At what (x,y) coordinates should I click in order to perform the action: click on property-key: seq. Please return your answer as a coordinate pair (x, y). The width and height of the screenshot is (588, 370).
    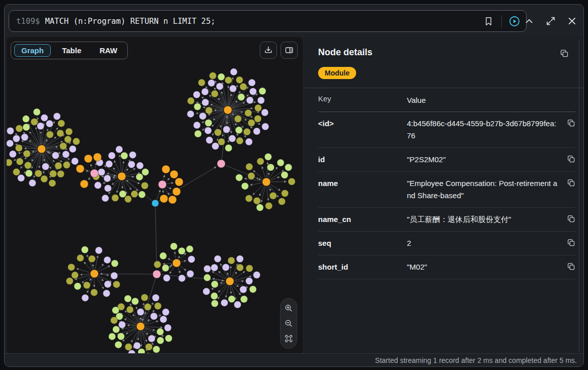
    Looking at the image, I should click on (362, 243).